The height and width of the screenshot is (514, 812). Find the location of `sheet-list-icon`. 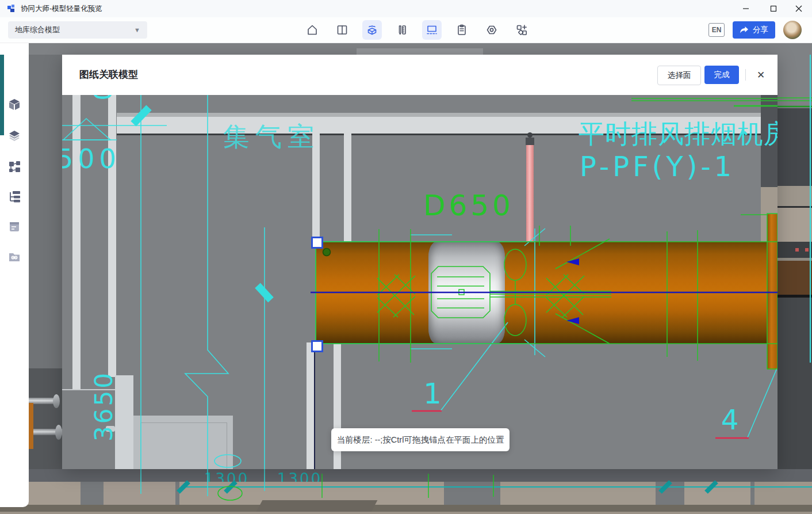

sheet-list-icon is located at coordinates (462, 30).